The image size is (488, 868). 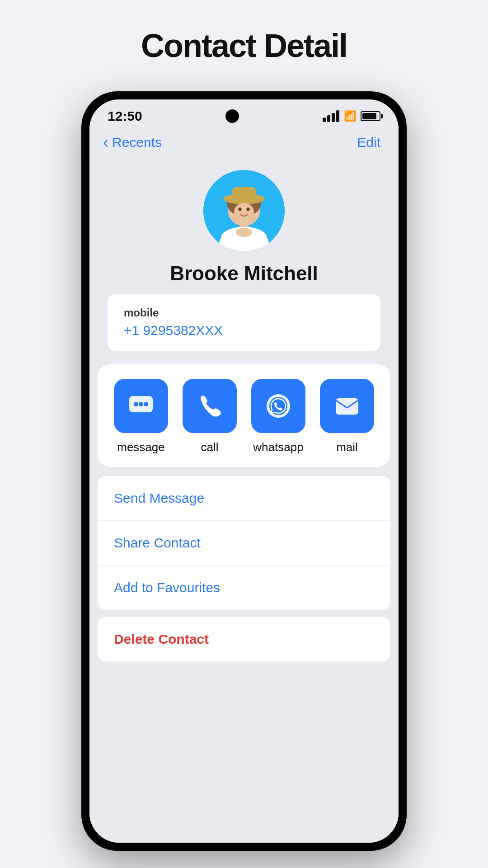 What do you see at coordinates (244, 417) in the screenshot?
I see `action-buttons: message call` at bounding box center [244, 417].